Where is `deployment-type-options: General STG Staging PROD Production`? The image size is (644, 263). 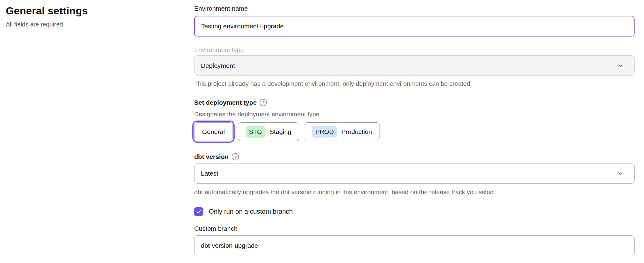
deployment-type-options: General STG Staging PROD Production is located at coordinates (415, 132).